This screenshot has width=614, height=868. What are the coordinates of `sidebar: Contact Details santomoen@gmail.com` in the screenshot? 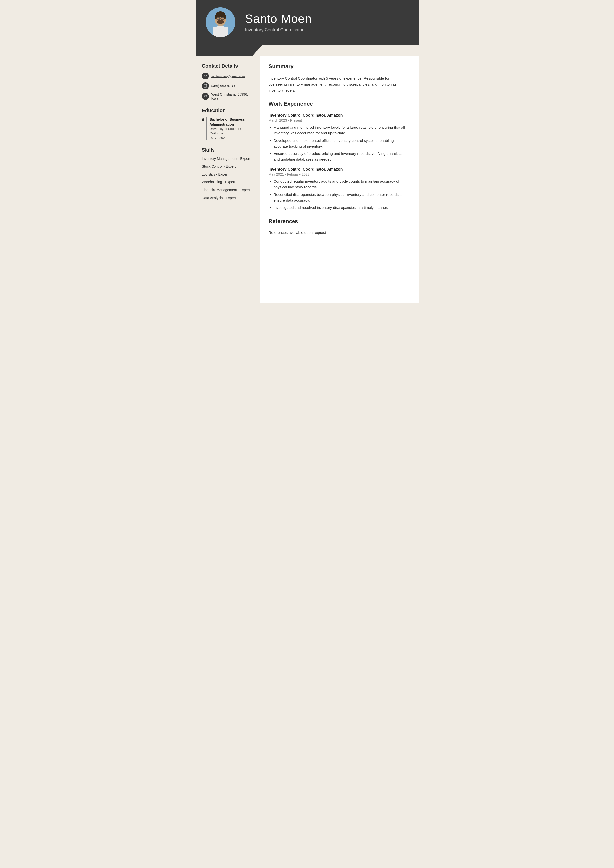 It's located at (228, 179).